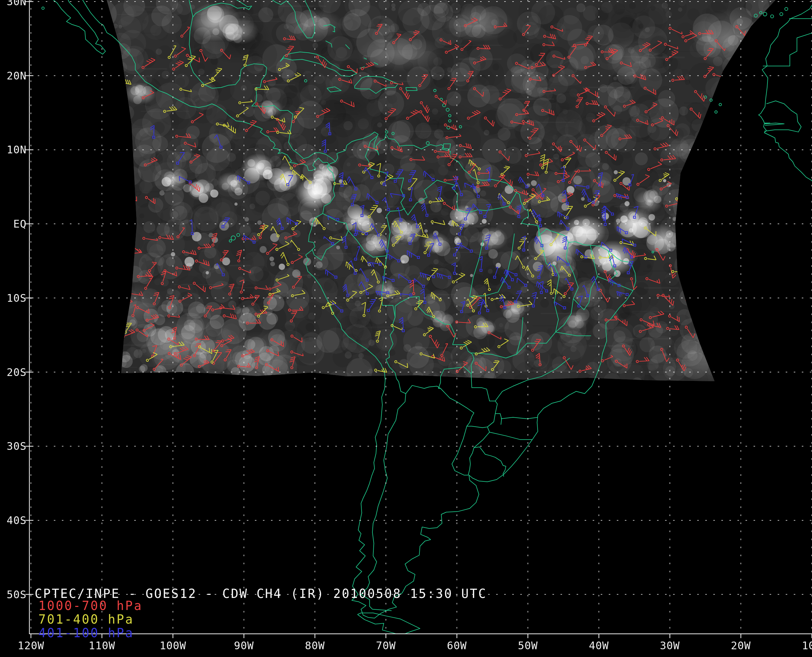 Image resolution: width=812 pixels, height=657 pixels. Describe the element at coordinates (13, 76) in the screenshot. I see `lat-label-20n: 20N` at that location.